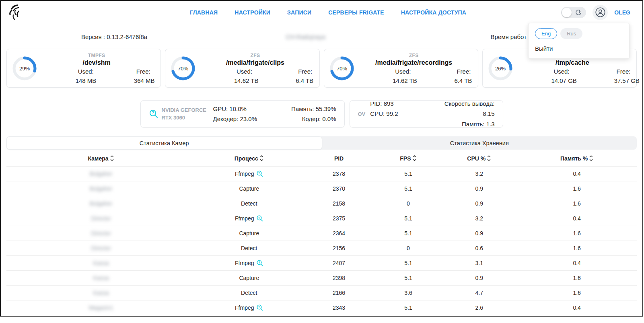  I want to click on header-right-controls: OLEG, so click(596, 12).